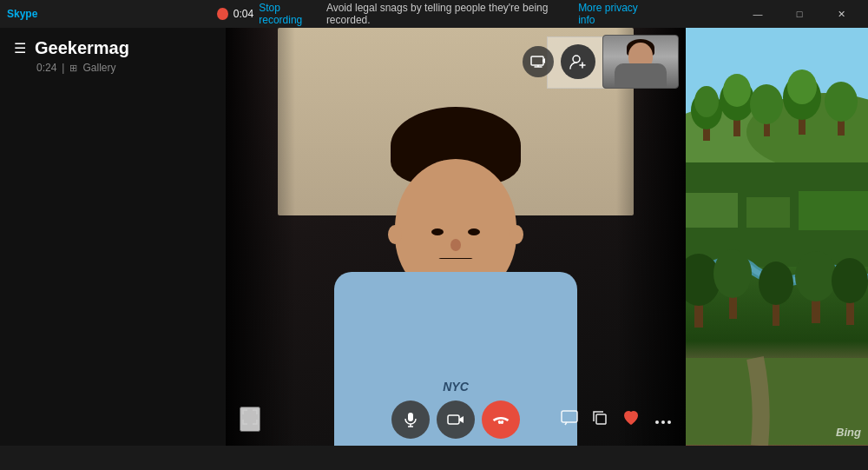 This screenshot has width=868, height=470. What do you see at coordinates (631, 418) in the screenshot?
I see `heart-icon` at bounding box center [631, 418].